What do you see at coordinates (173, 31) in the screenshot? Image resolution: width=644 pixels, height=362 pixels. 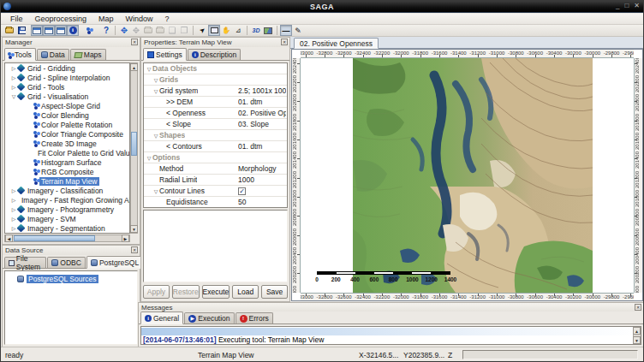 I see `map-copy-icon: ❏` at bounding box center [173, 31].